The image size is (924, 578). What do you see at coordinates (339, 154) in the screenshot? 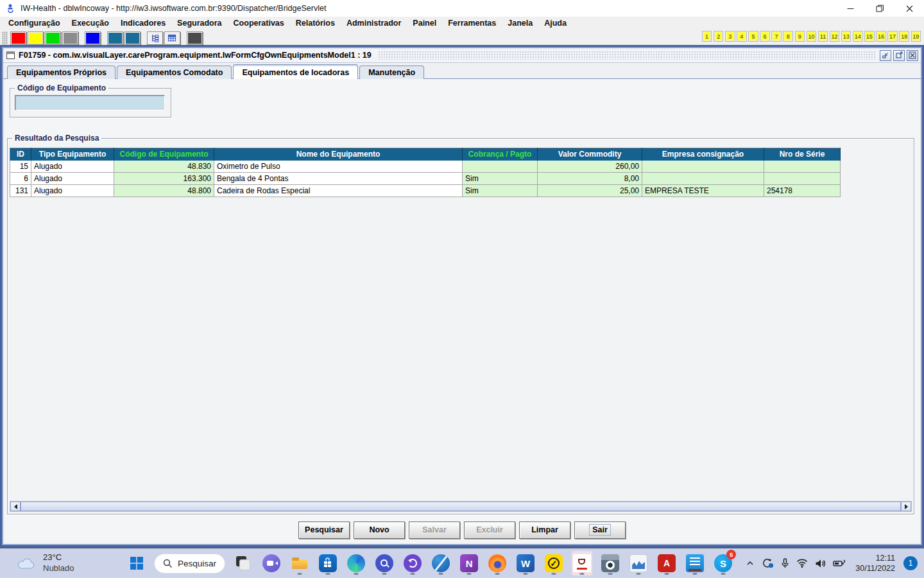
I see `column-header-nome-do-equipamento: Nome do Equipamento` at bounding box center [339, 154].